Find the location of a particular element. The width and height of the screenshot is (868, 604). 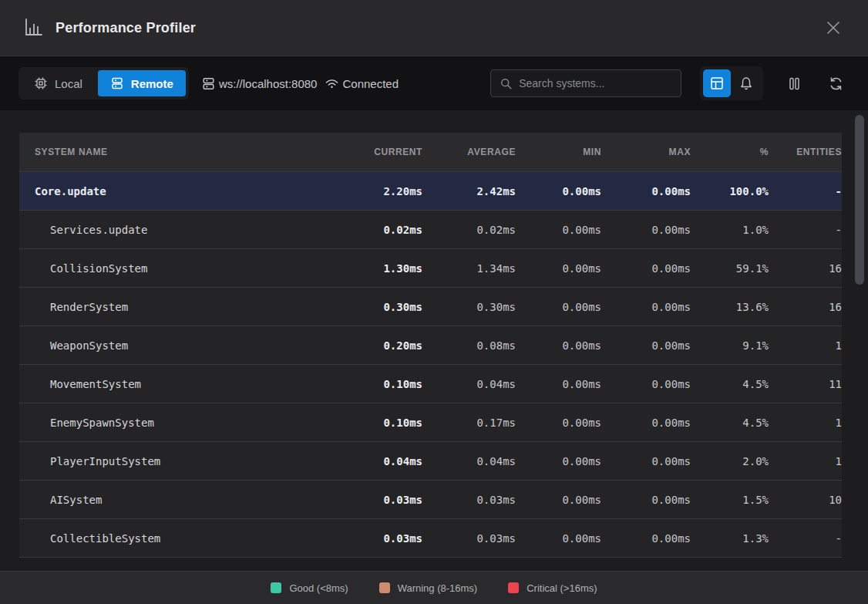

table-row: RenderSystem0.30ms0.30ms0.00ms0.00ms13.6… is located at coordinates (430, 306).